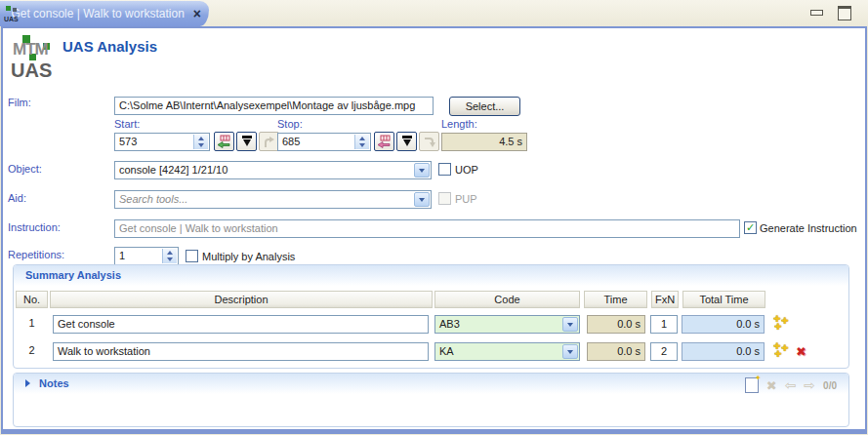  What do you see at coordinates (361, 142) in the screenshot?
I see `stop-spinner-buttons` at bounding box center [361, 142].